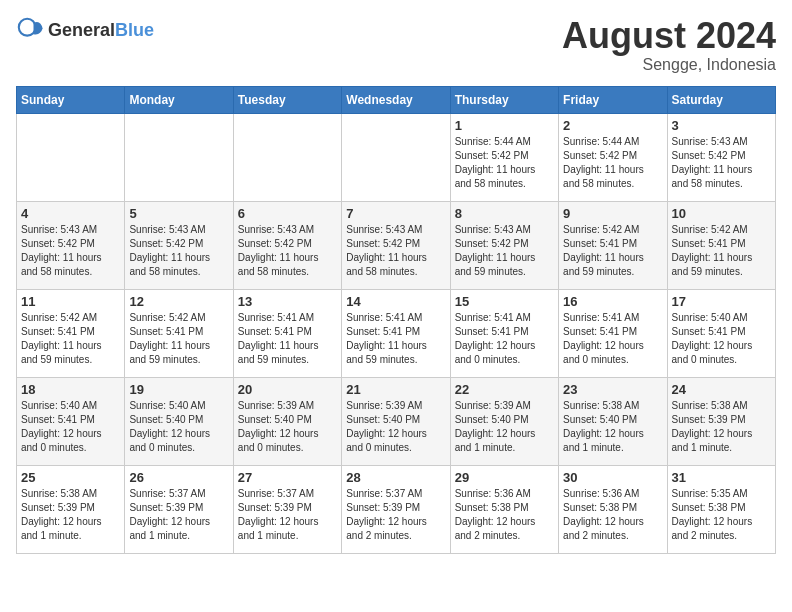  I want to click on calendar-cell: 15Sunrise: 5:41 AM Sunset: 5:41 PM Dayli…, so click(504, 333).